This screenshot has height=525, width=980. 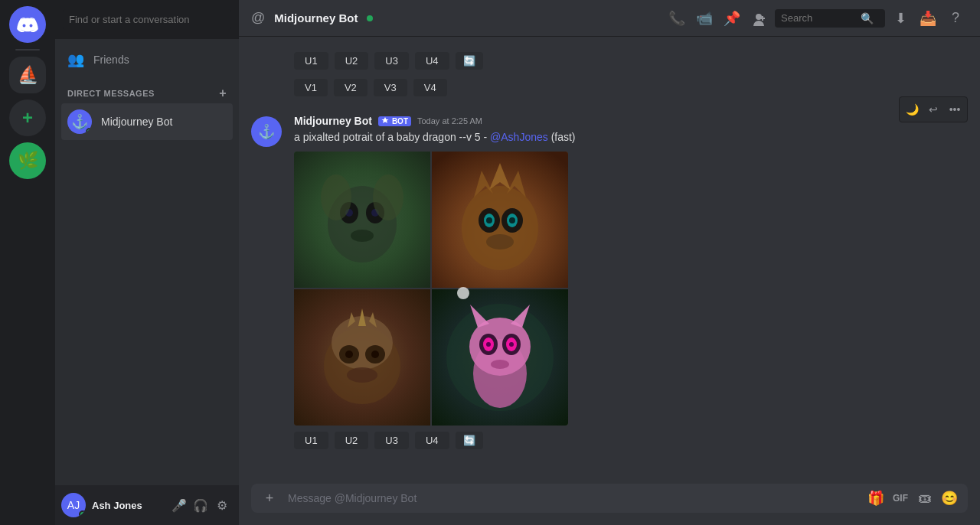 What do you see at coordinates (564, 137) in the screenshot?
I see `fast-tag: (fast)` at bounding box center [564, 137].